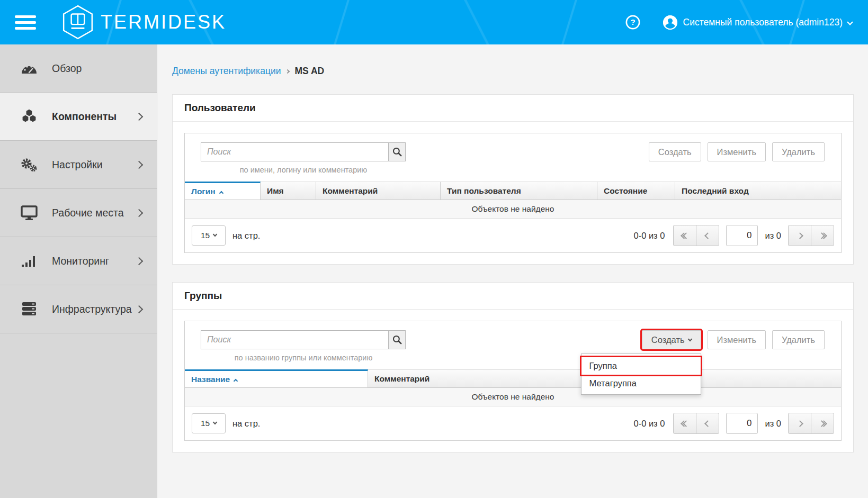  What do you see at coordinates (92, 309) in the screenshot?
I see `sidebar-item-label: Инфраструктура` at bounding box center [92, 309].